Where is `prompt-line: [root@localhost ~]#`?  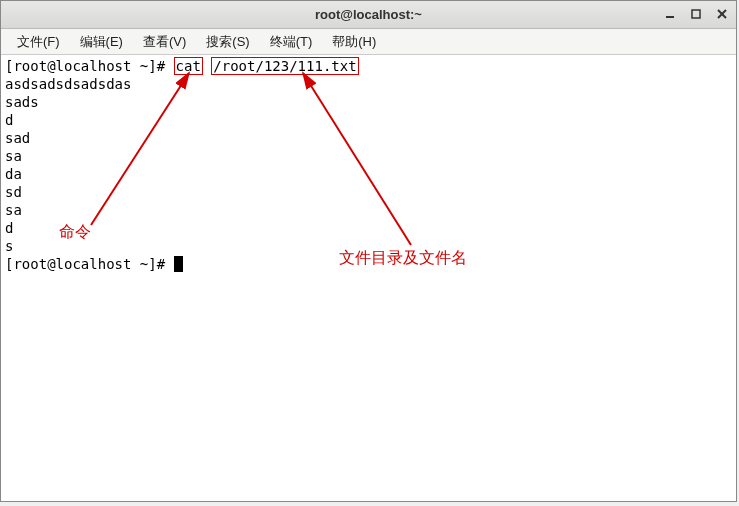 prompt-line: [root@localhost ~]# is located at coordinates (368, 264).